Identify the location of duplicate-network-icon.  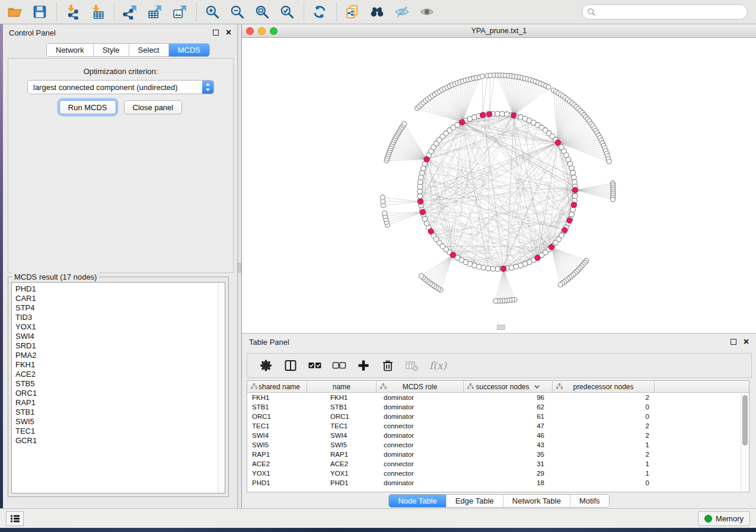
(352, 12).